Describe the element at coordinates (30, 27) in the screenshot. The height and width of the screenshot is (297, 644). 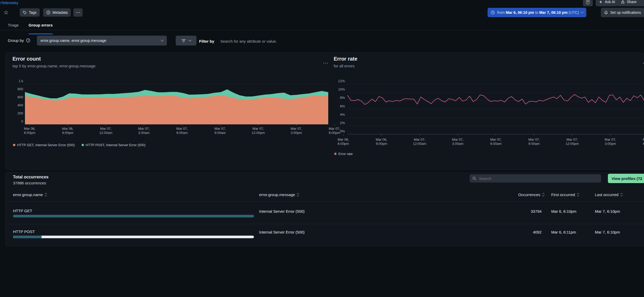
I see `tab-bar: TriageGroup errors` at that location.